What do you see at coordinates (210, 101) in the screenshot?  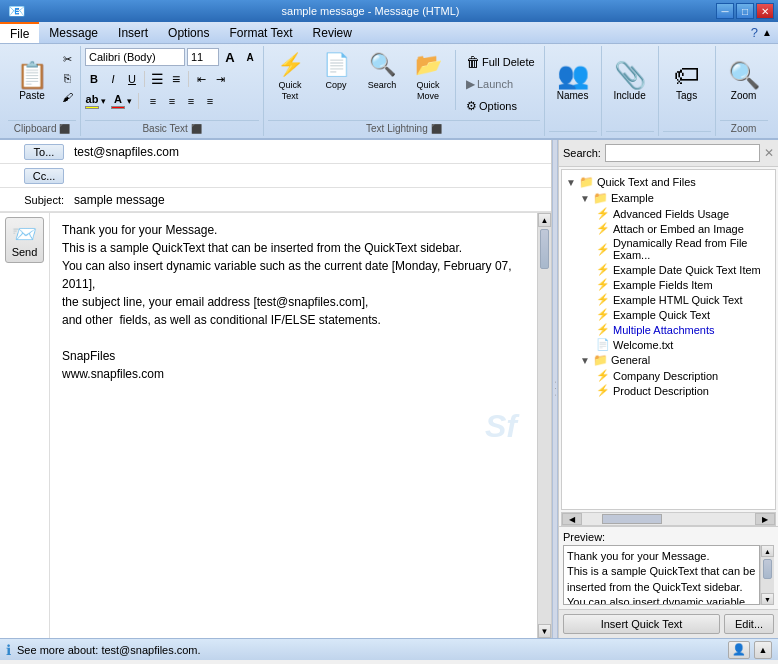 I see `justify-button: ≡` at bounding box center [210, 101].